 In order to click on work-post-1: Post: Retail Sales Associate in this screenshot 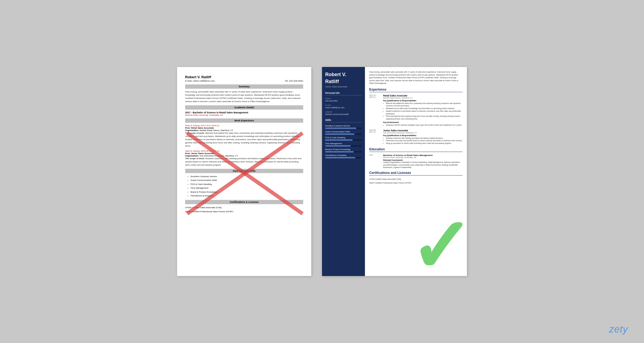, I will do `click(244, 128)`.